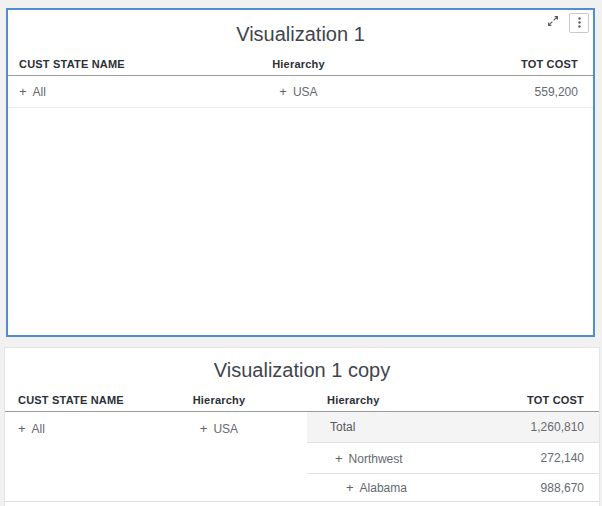 This screenshot has height=506, width=602. I want to click on table-row-northwest: +Northwest 272,140, so click(453, 458).